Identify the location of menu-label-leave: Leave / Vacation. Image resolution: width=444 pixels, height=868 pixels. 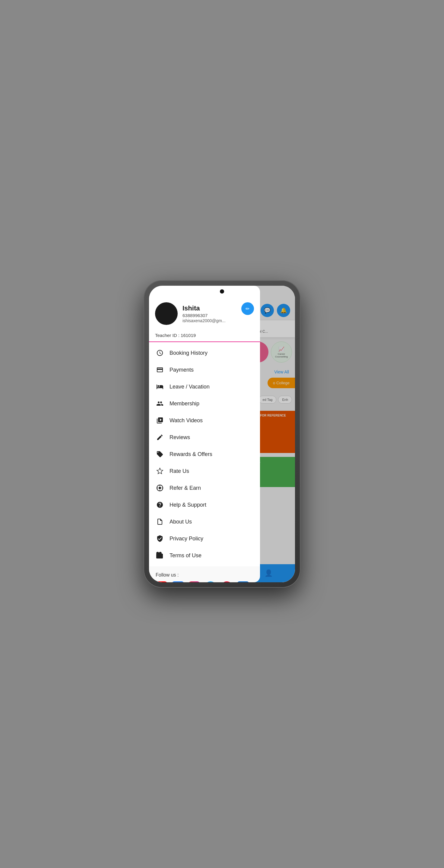
(189, 387).